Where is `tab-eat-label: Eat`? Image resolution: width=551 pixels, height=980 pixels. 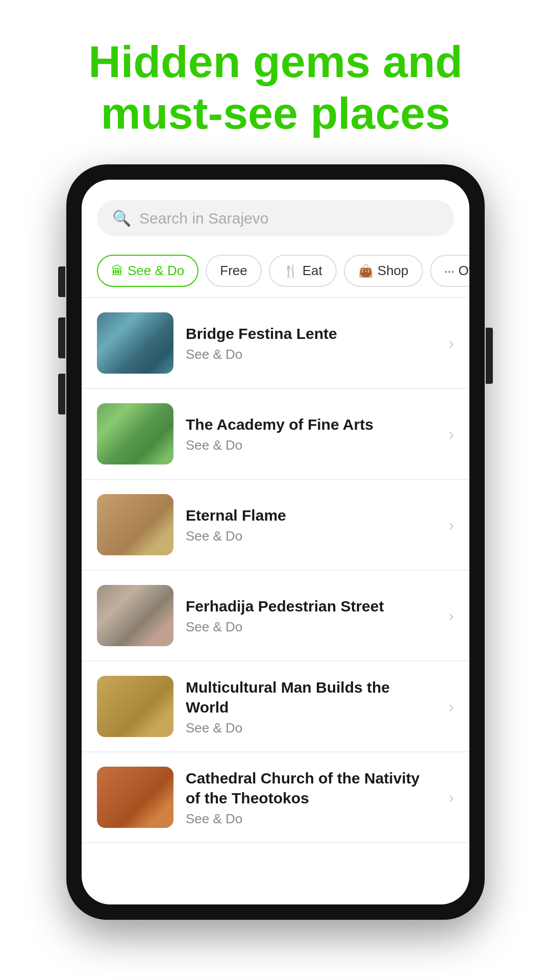 tab-eat-label: Eat is located at coordinates (312, 271).